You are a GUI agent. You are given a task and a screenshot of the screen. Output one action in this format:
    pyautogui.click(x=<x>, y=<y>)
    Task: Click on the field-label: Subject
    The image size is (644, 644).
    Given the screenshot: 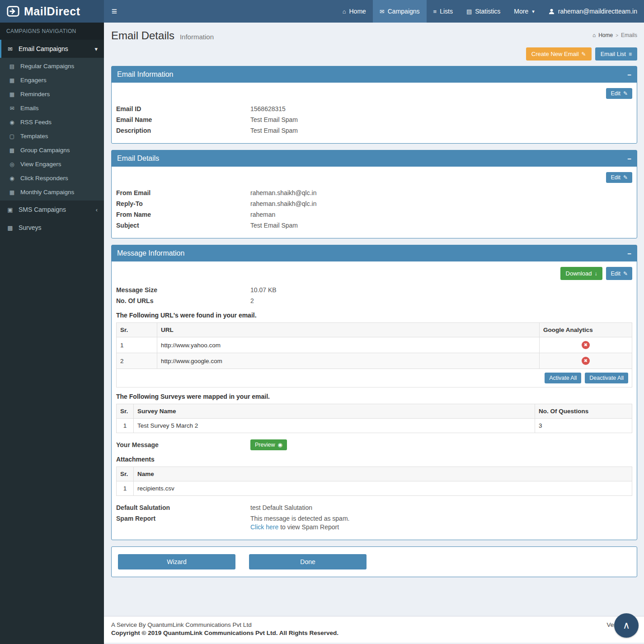 What is the action you would take?
    pyautogui.click(x=183, y=225)
    